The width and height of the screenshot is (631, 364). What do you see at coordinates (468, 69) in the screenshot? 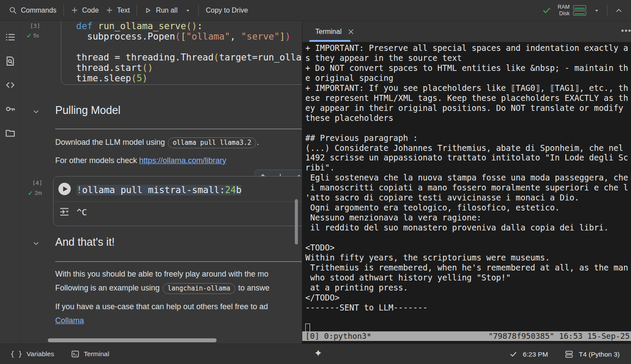
I see `terminal-line: + Do NOT convert spaces to HTML entities…` at bounding box center [468, 69].